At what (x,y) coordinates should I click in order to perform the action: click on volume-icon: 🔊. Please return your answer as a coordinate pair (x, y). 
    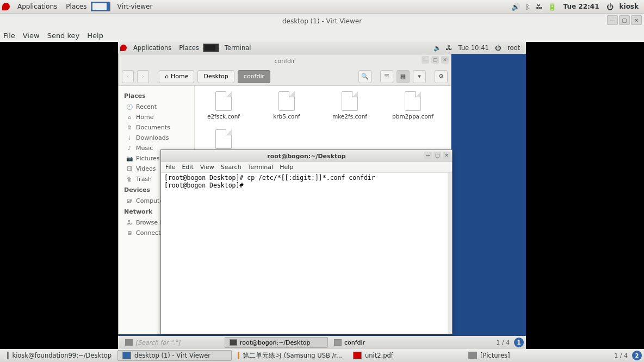
    Looking at the image, I should click on (516, 7).